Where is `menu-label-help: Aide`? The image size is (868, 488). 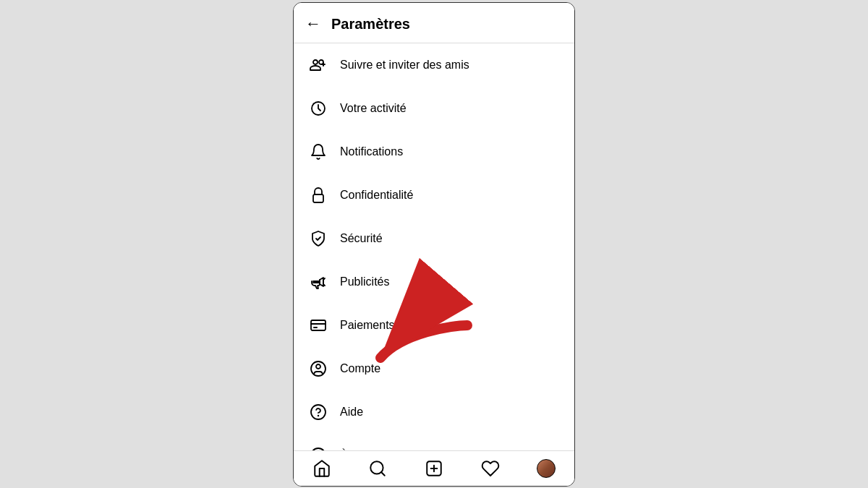 menu-label-help: Aide is located at coordinates (352, 412).